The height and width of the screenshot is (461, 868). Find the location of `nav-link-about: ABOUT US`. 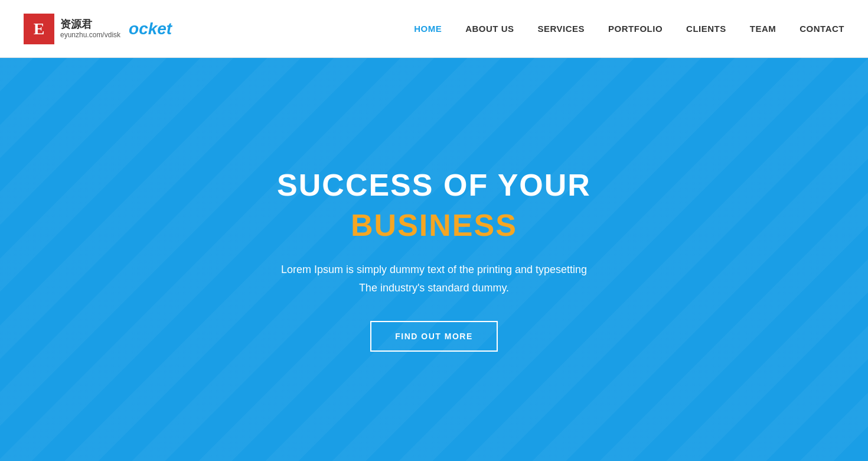

nav-link-about: ABOUT US is located at coordinates (490, 28).